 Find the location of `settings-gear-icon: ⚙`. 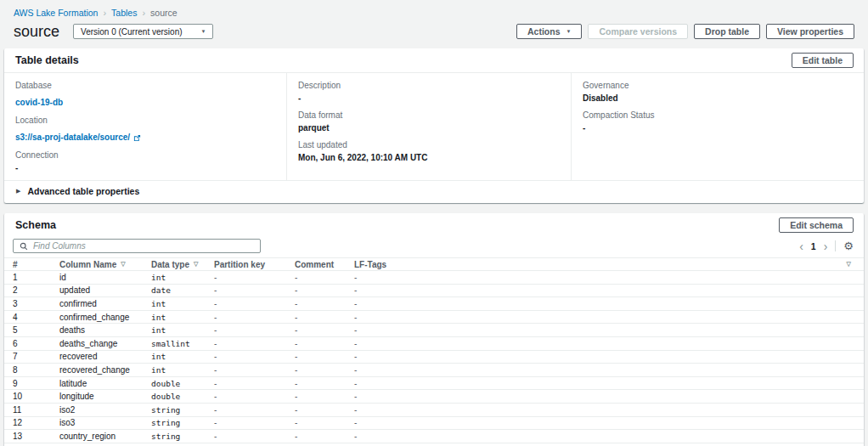

settings-gear-icon: ⚙ is located at coordinates (848, 246).